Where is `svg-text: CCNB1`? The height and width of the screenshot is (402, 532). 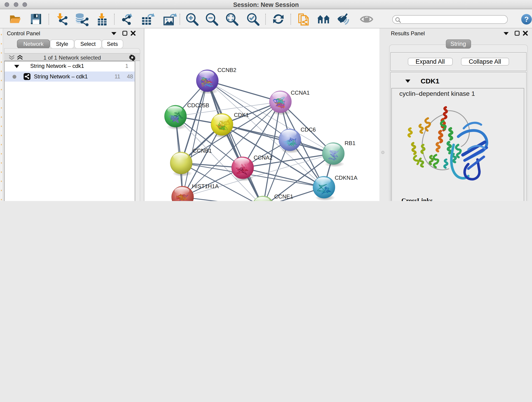
svg-text: CCNB1 is located at coordinates (203, 151).